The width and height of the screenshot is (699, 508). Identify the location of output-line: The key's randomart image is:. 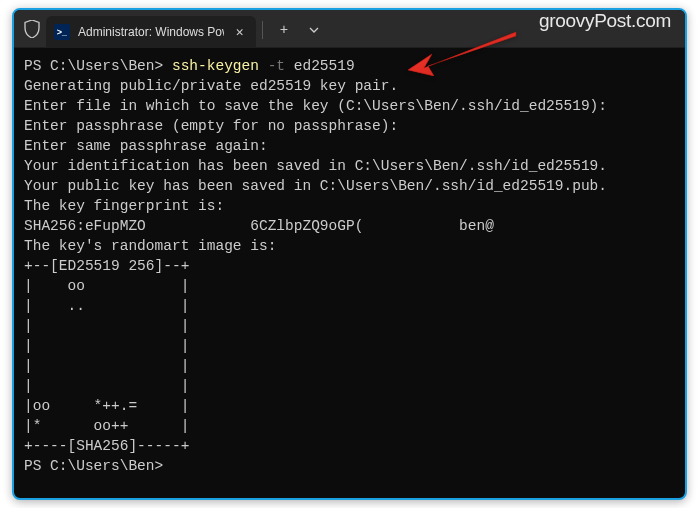
(150, 246).